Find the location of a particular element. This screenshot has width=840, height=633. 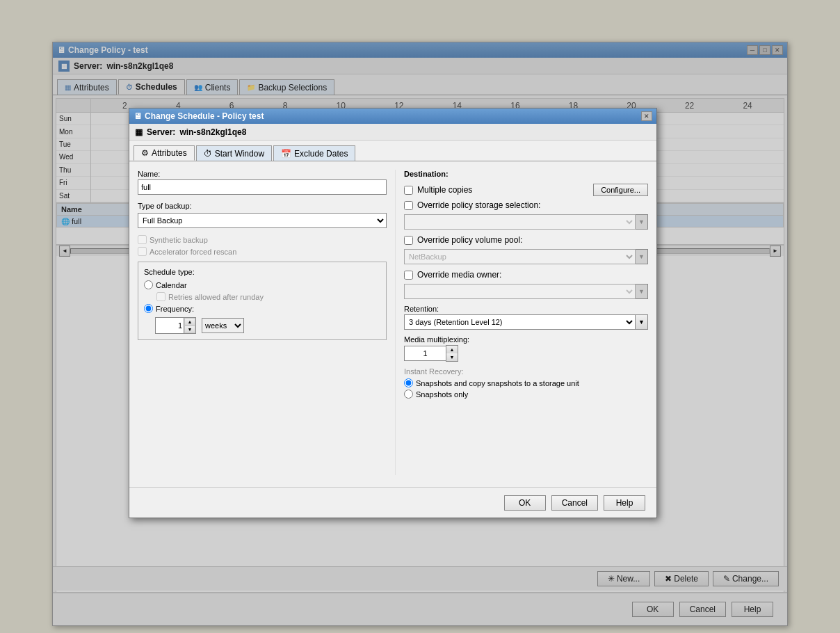

modal-title-bar: 🖥 Change Schedule - Policy test ✕ is located at coordinates (393, 116).